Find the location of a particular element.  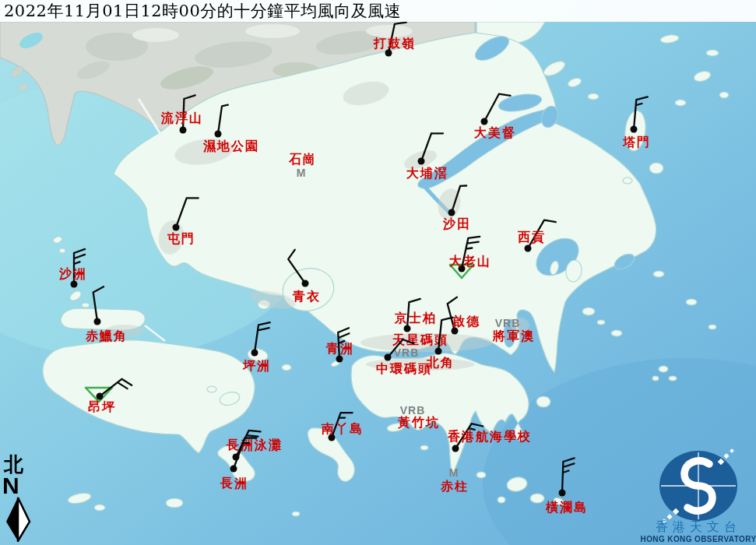

station-label: 打鼓嶺 is located at coordinates (394, 44).